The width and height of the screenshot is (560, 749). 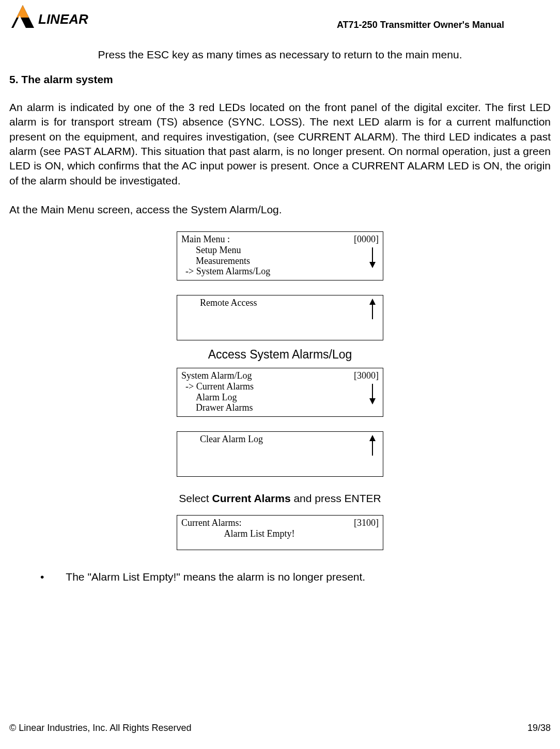 What do you see at coordinates (280, 533) in the screenshot?
I see `menu-box-current-alarms: Current Alarms: [3100] Alarm List Empty!` at bounding box center [280, 533].